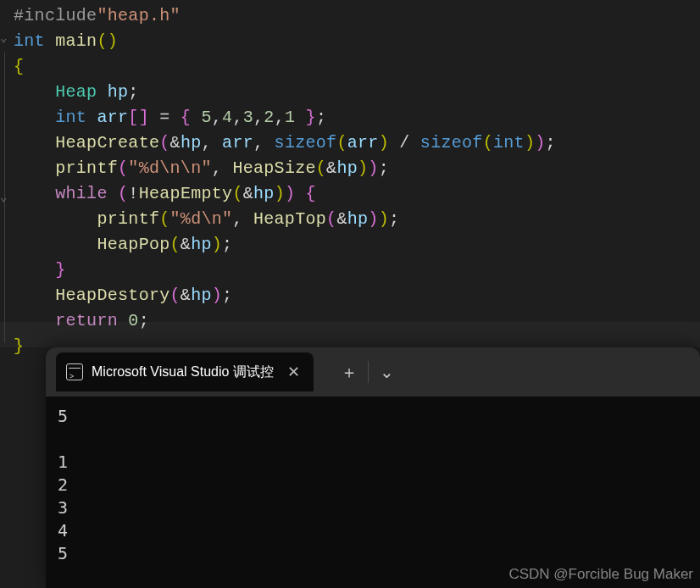 The image size is (700, 588). I want to click on code-line: printf("%d\n\n", HeapSize(&hp));, so click(352, 169).